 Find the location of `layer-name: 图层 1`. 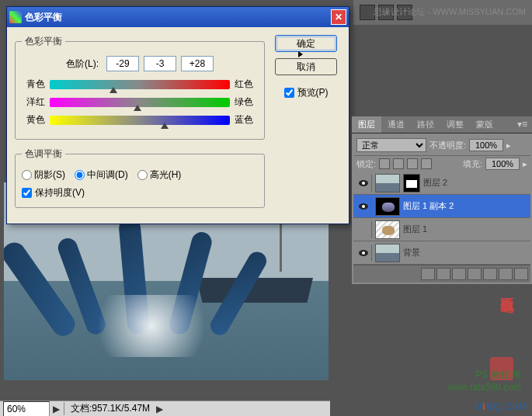

layer-name: 图层 1 is located at coordinates (415, 230).